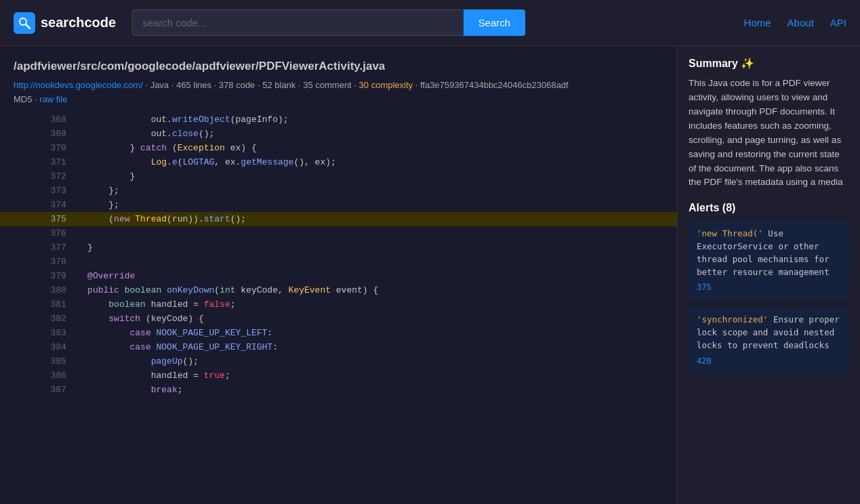 The height and width of the screenshot is (504, 860). I want to click on alert-item: 'synchronized' Ensure proper lock scope …, so click(769, 340).